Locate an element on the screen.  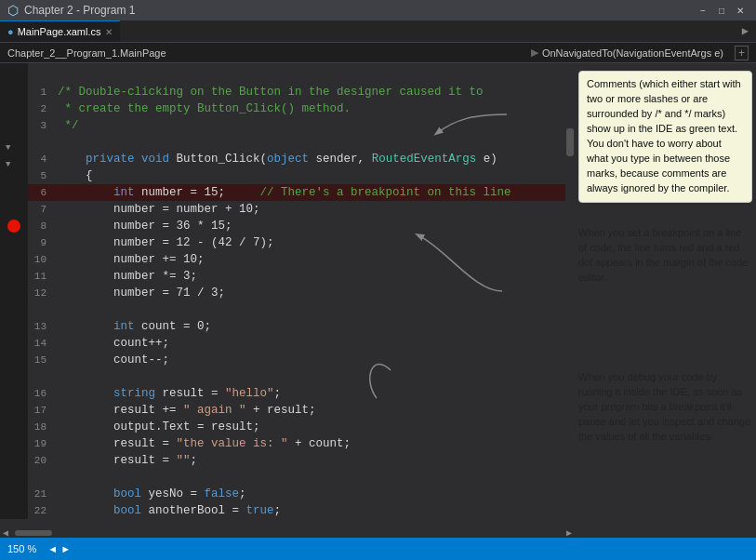
line-content: int number = 15; // There's a breakpoint… is located at coordinates (314, 193).